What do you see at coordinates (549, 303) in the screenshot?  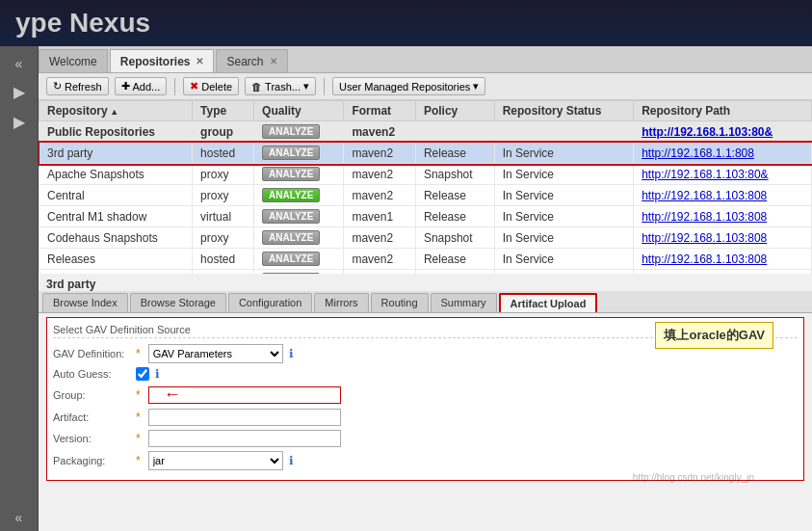 I see `sub-tab-artifact-upload: Artifact Upload` at bounding box center [549, 303].